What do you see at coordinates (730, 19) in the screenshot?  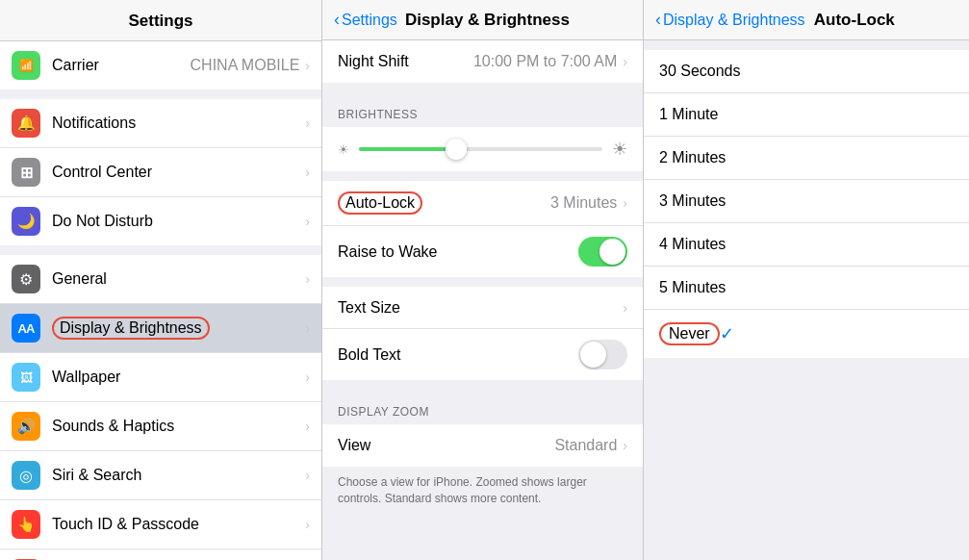 I see `right-back-button: ‹ Display & Brightness` at bounding box center [730, 19].